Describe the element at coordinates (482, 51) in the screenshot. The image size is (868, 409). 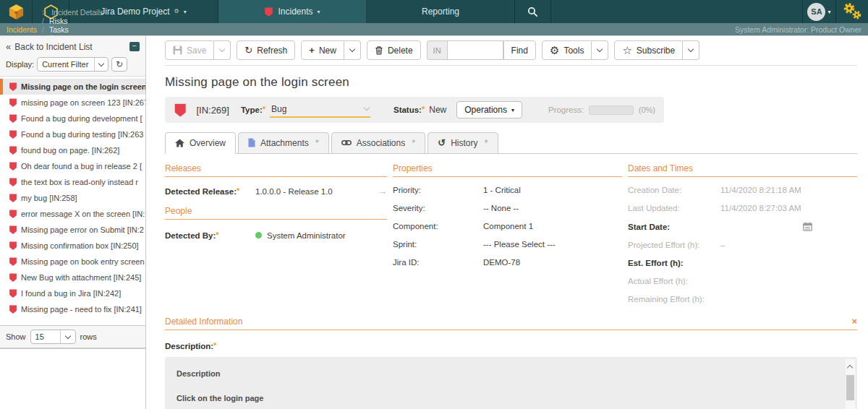
I see `find-group: IN Find` at that location.